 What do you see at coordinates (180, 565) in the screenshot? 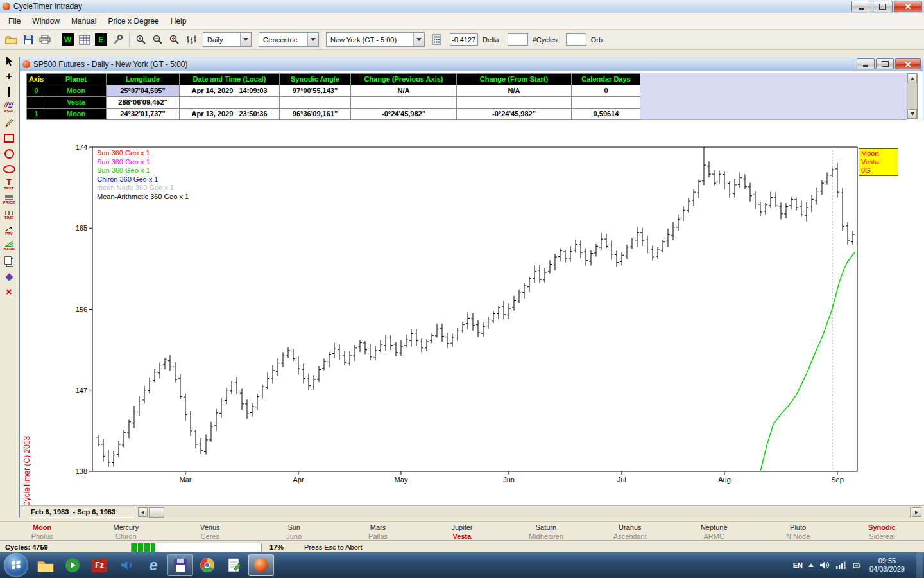
I see `taskbar-save-app-button` at bounding box center [180, 565].